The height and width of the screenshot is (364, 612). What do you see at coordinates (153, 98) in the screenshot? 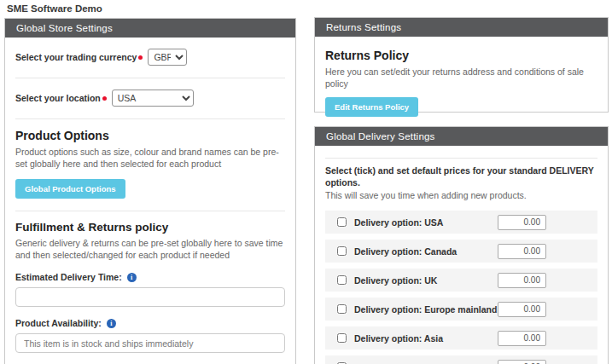
I see `location-select: USA` at bounding box center [153, 98].